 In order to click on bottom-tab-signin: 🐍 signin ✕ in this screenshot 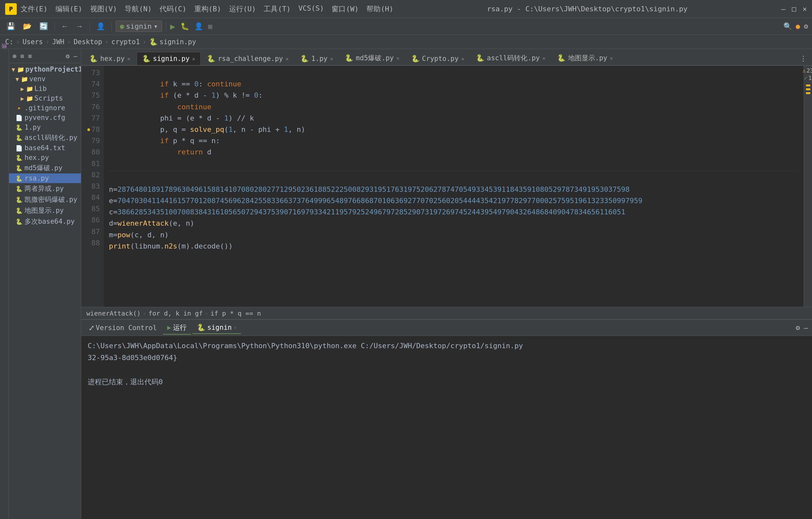, I will do `click(216, 328)`.